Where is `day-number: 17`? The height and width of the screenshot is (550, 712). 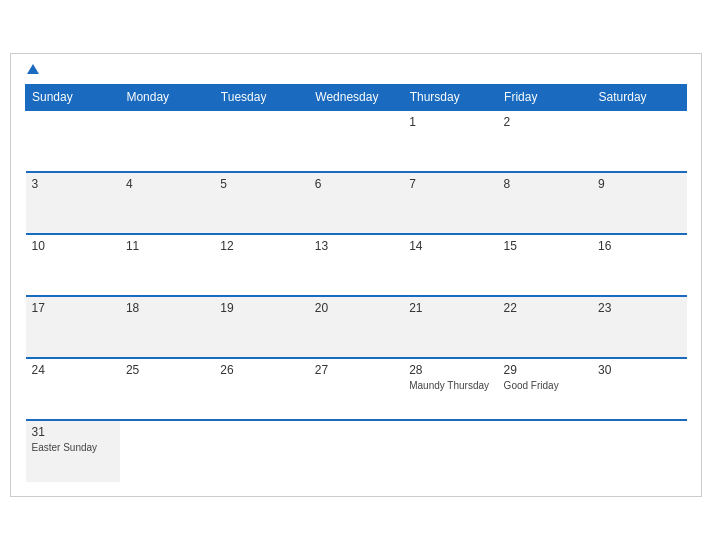 day-number: 17 is located at coordinates (73, 308).